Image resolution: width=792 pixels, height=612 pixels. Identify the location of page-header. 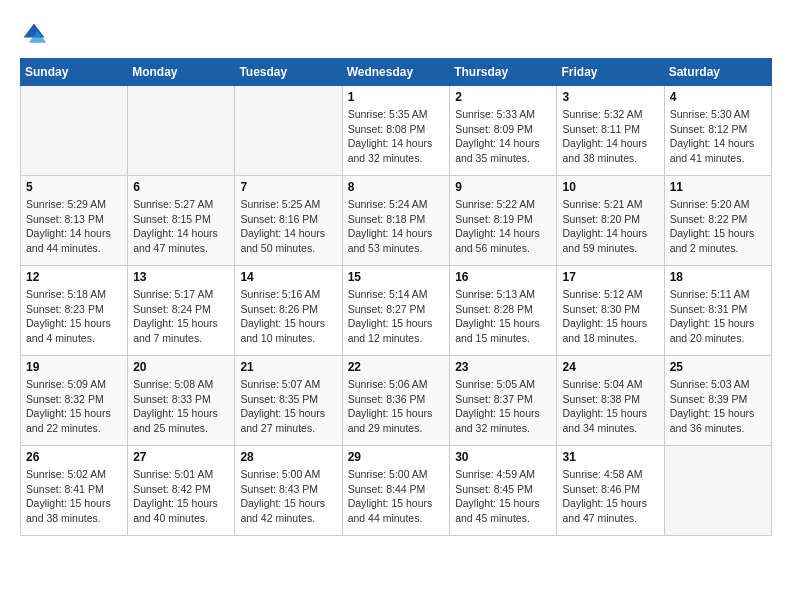
(396, 34).